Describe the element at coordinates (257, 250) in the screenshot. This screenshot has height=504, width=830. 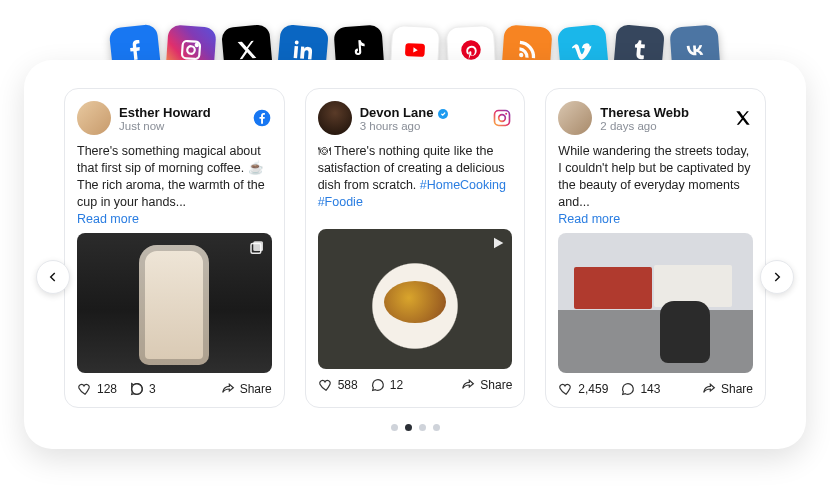
I see `carousel-icon` at that location.